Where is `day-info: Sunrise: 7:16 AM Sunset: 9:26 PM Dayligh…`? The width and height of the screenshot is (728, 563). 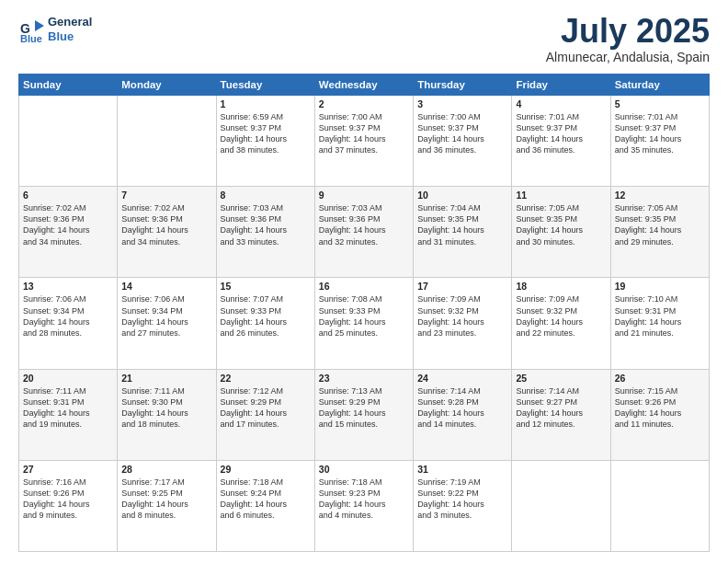 day-info: Sunrise: 7:16 AM Sunset: 9:26 PM Dayligh… is located at coordinates (68, 499).